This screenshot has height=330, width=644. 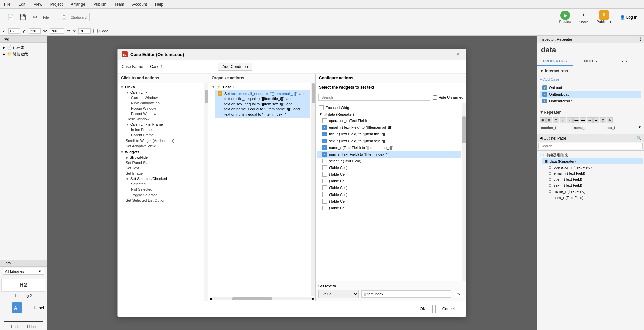 I want to click on show-hide-header: ▶ Show/Hide, so click(x=164, y=157).